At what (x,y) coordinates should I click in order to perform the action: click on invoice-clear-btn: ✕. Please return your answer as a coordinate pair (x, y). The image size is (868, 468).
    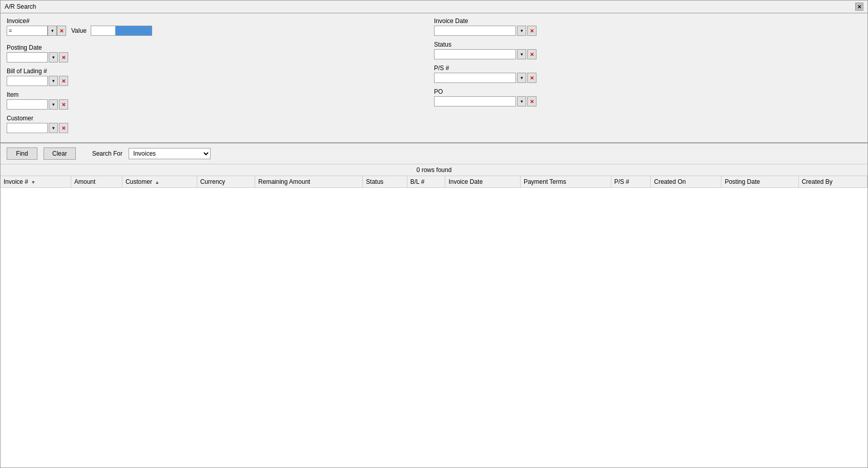
    Looking at the image, I should click on (61, 31).